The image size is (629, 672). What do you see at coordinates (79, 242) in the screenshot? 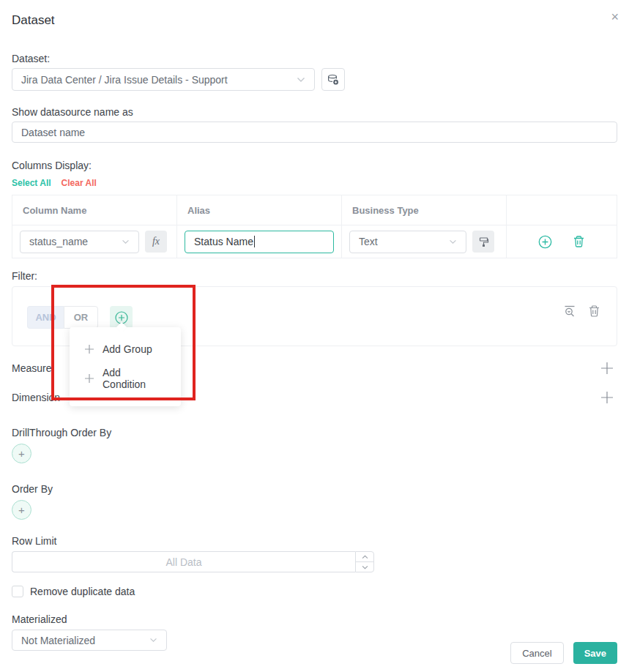
I see `column-name-select: status_name` at bounding box center [79, 242].